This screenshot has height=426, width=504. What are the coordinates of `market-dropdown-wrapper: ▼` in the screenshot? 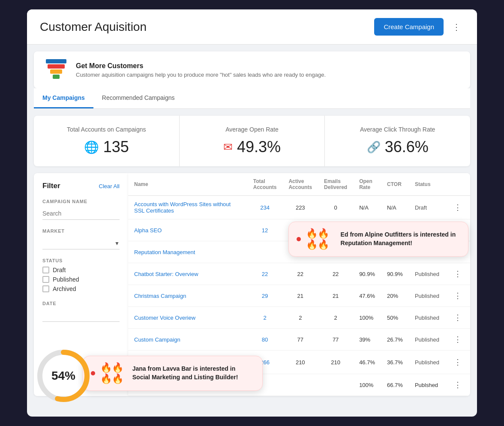 It's located at (81, 243).